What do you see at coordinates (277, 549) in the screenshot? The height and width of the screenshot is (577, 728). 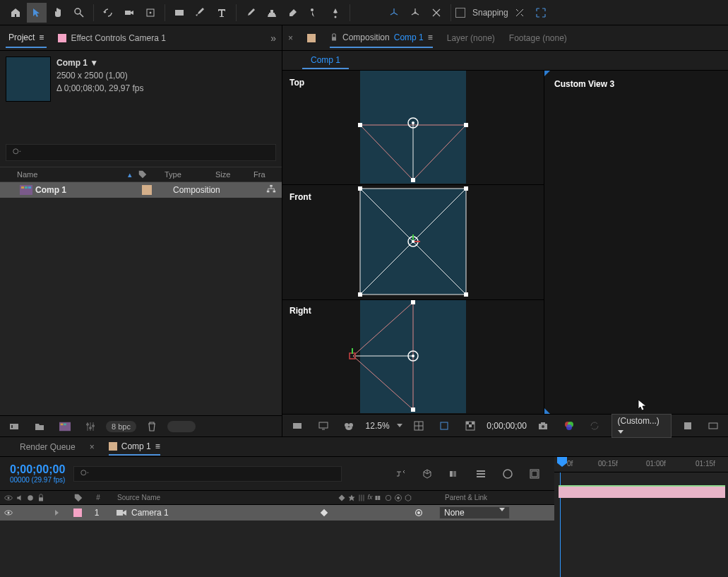 I see `timeline-empty-rows` at bounding box center [277, 549].